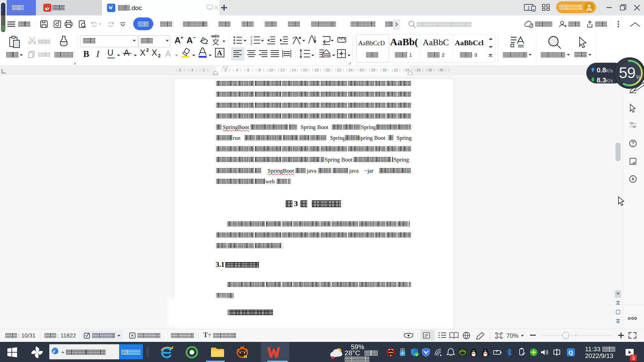  Describe the element at coordinates (571, 353) in the screenshot. I see `svg-text: Q` at that location.